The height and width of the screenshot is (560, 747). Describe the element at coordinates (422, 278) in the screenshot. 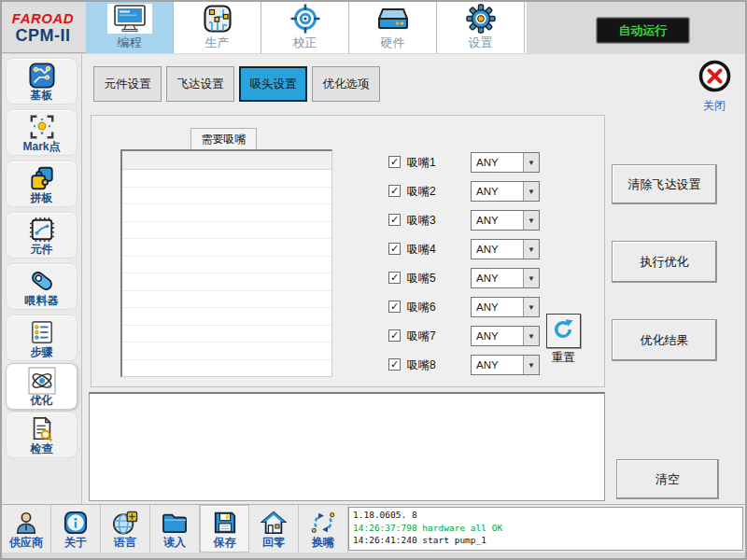

I see `nozzle-label: 吸嘴5` at that location.